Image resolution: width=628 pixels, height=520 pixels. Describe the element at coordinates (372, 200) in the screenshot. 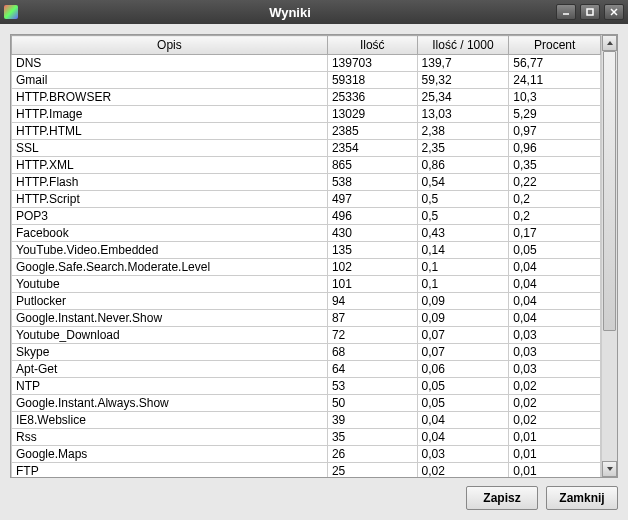

I see `cell-ilosc: 497` at that location.